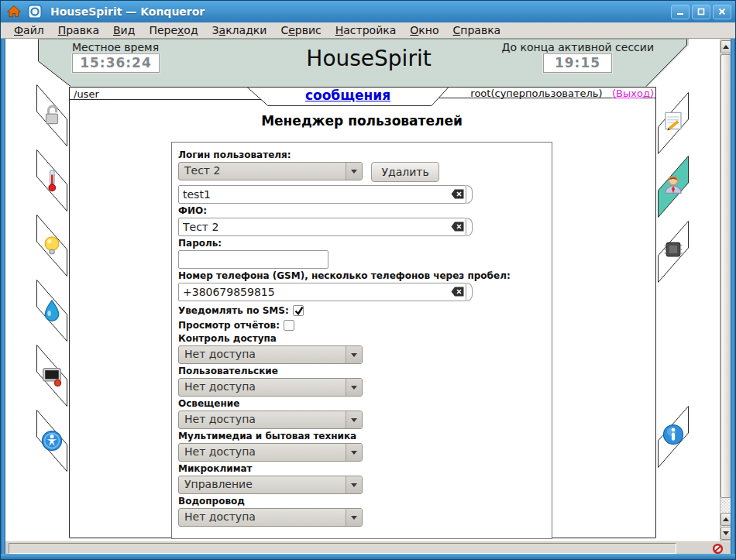 This screenshot has height=560, width=736. What do you see at coordinates (270, 420) in the screenshot?
I see `access-select-lighting: Нет доступа` at bounding box center [270, 420].